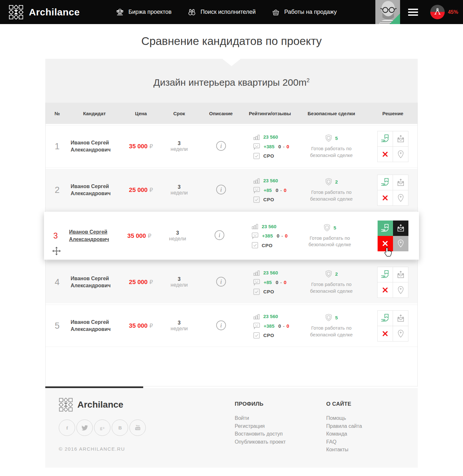 Image resolution: width=463 pixels, height=476 pixels. What do you see at coordinates (393, 114) in the screenshot?
I see `column-header-decision: Решение` at bounding box center [393, 114].